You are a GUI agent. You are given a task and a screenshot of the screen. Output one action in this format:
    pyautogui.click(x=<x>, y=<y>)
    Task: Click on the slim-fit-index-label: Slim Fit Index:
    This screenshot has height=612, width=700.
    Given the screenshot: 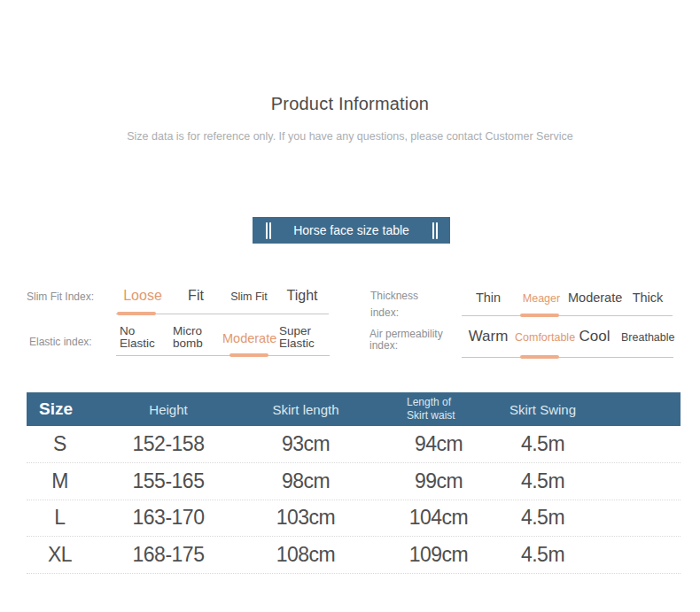 What is the action you would take?
    pyautogui.click(x=60, y=297)
    